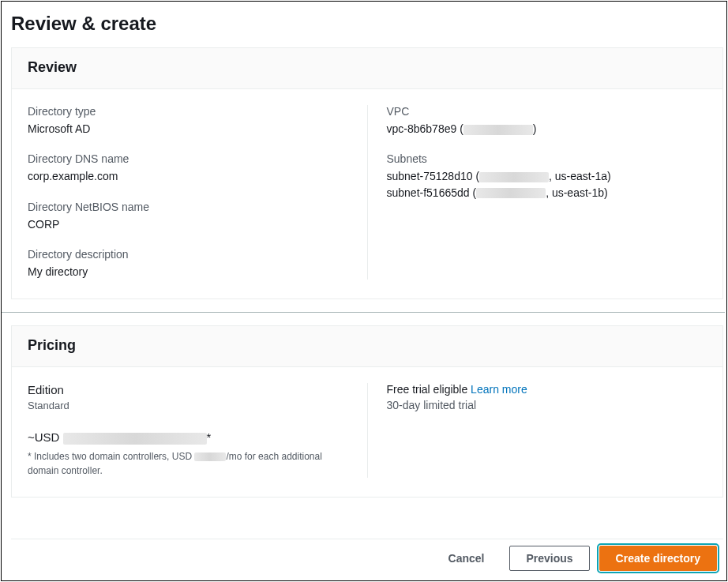 This screenshot has width=728, height=582. What do you see at coordinates (547, 129) in the screenshot?
I see `vpc-value: vpc-8b6b78e9 ()` at bounding box center [547, 129].